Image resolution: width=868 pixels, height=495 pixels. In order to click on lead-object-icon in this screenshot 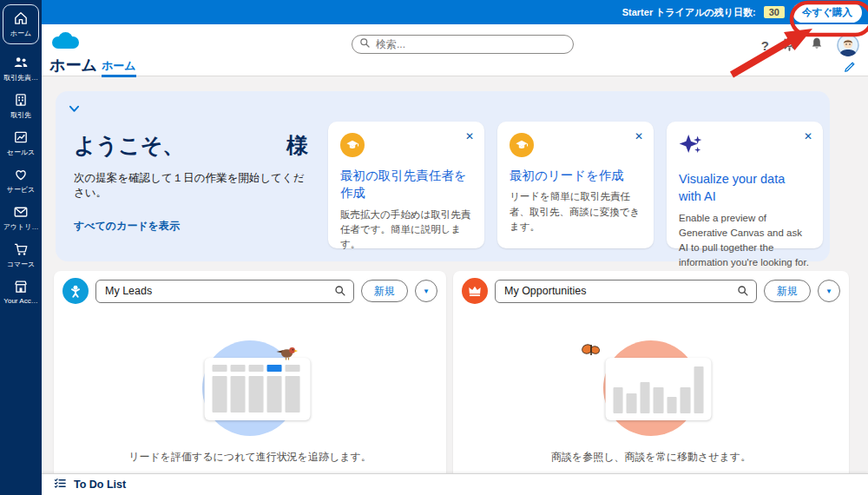, I will do `click(76, 291)`.